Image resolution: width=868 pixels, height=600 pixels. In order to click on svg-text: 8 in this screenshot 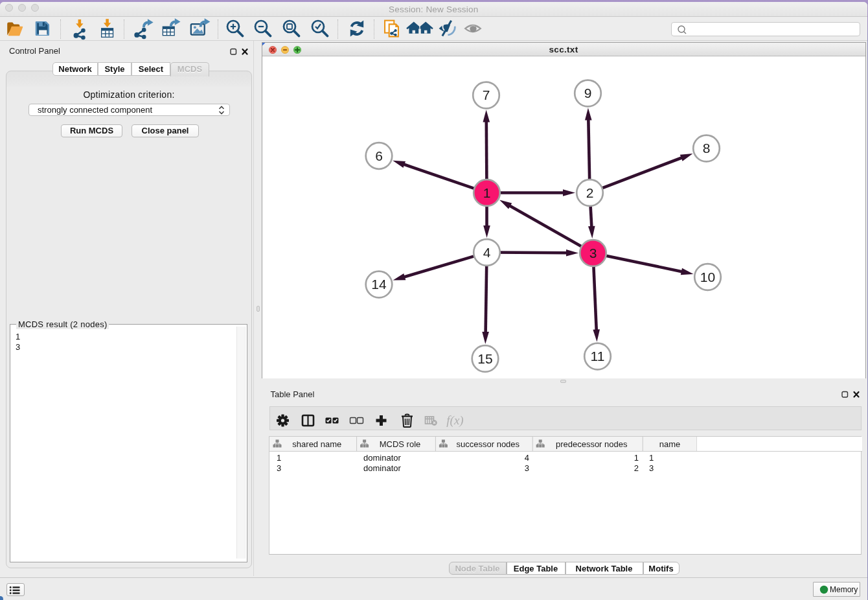, I will do `click(706, 148)`.